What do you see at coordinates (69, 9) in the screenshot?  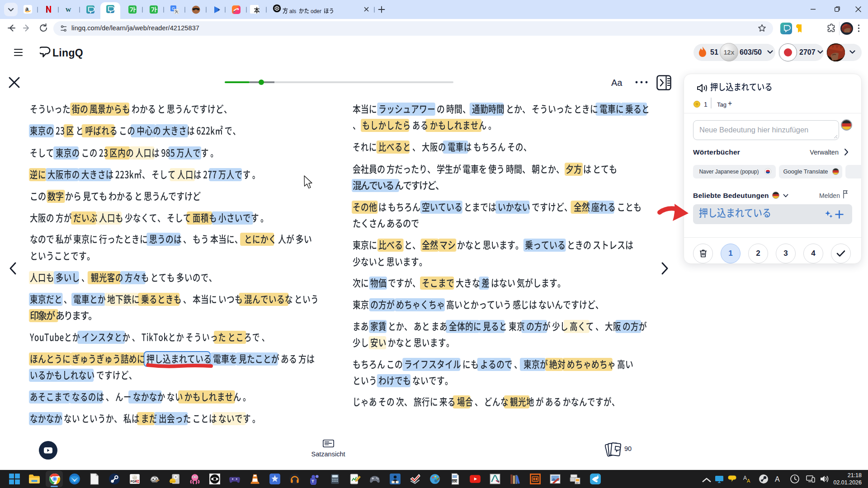 I see `svg-text: w` at bounding box center [69, 9].